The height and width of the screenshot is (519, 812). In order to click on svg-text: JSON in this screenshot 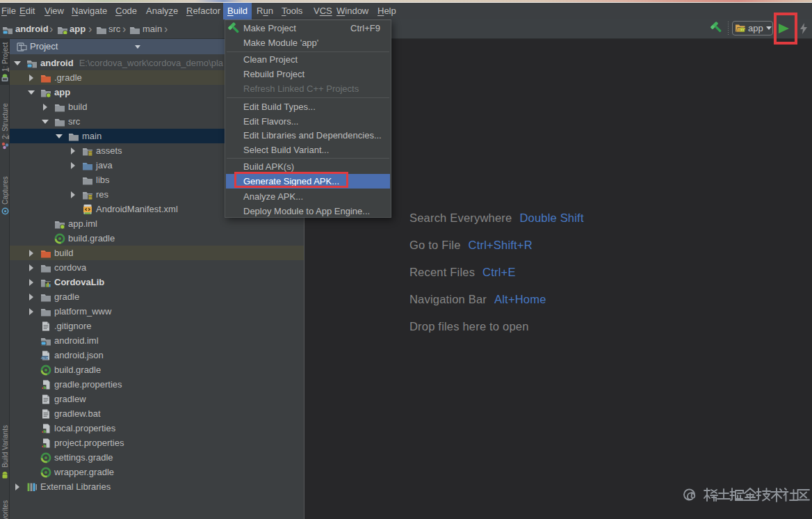, I will do `click(45, 358)`.